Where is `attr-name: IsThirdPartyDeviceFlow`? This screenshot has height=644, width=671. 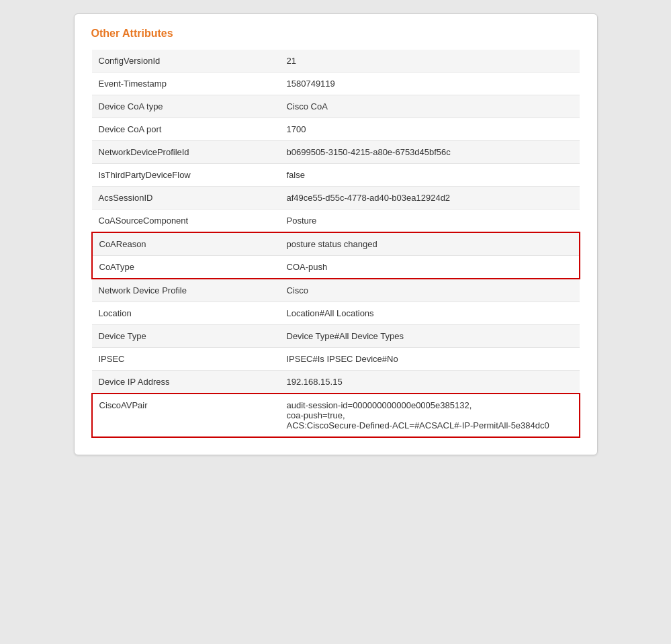
attr-name: IsThirdPartyDeviceFlow is located at coordinates (186, 175).